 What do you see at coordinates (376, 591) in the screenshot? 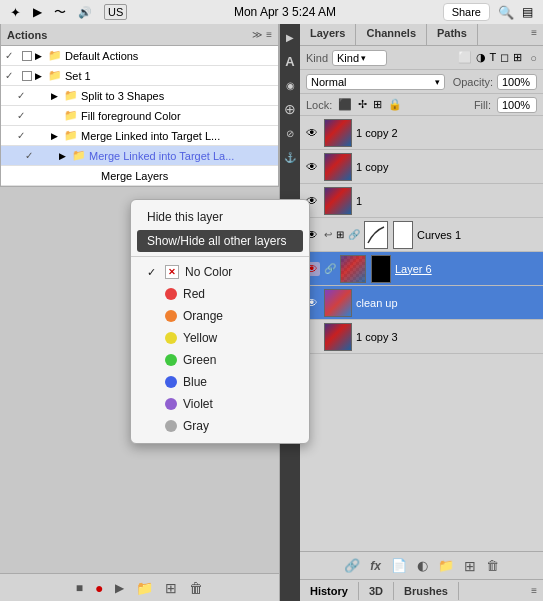
I see `tab-3d: 3D` at bounding box center [376, 591].